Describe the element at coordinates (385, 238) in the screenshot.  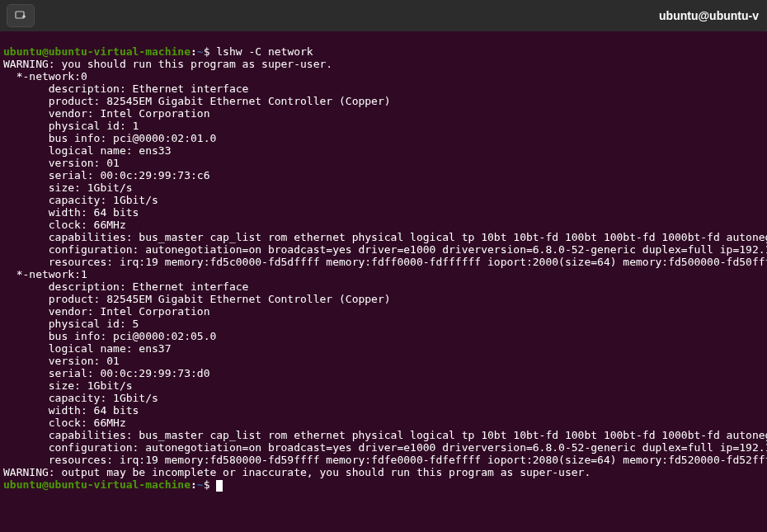
I see `net0-capabilities: capabilities: bus_master cap_list rom et…` at that location.